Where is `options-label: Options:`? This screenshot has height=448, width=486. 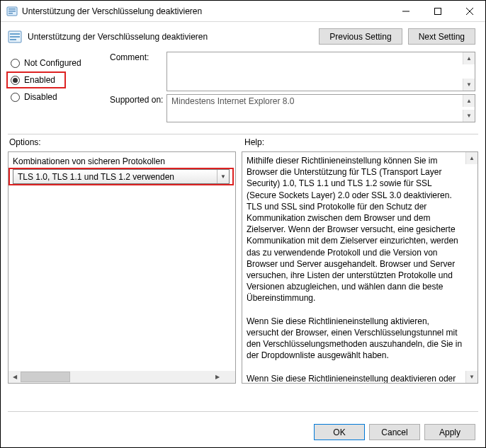
options-label: Options: is located at coordinates (127, 142).